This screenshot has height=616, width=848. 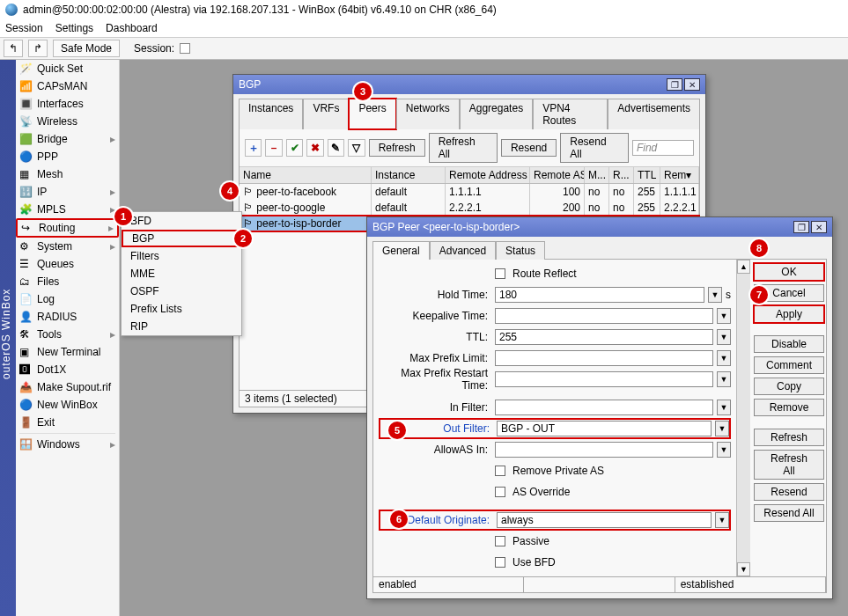 What do you see at coordinates (789, 407) in the screenshot?
I see `peer-remove-button: Remove` at bounding box center [789, 407].